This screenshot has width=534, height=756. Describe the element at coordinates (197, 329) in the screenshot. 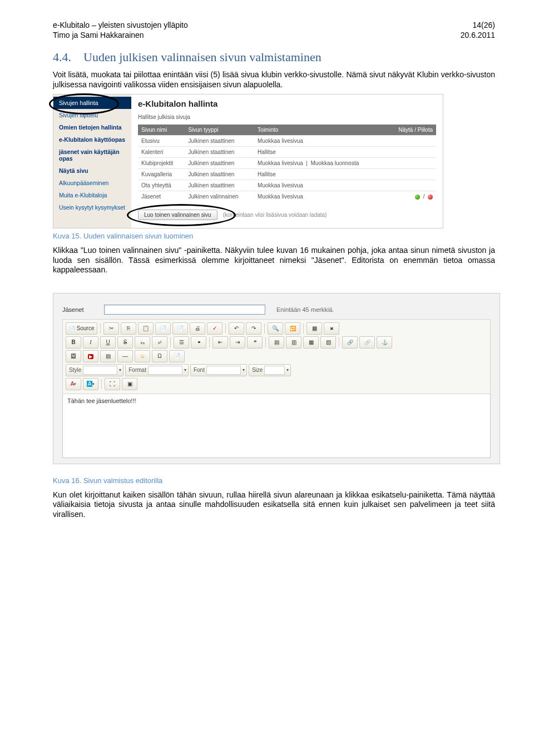

I see `print-icon` at that location.